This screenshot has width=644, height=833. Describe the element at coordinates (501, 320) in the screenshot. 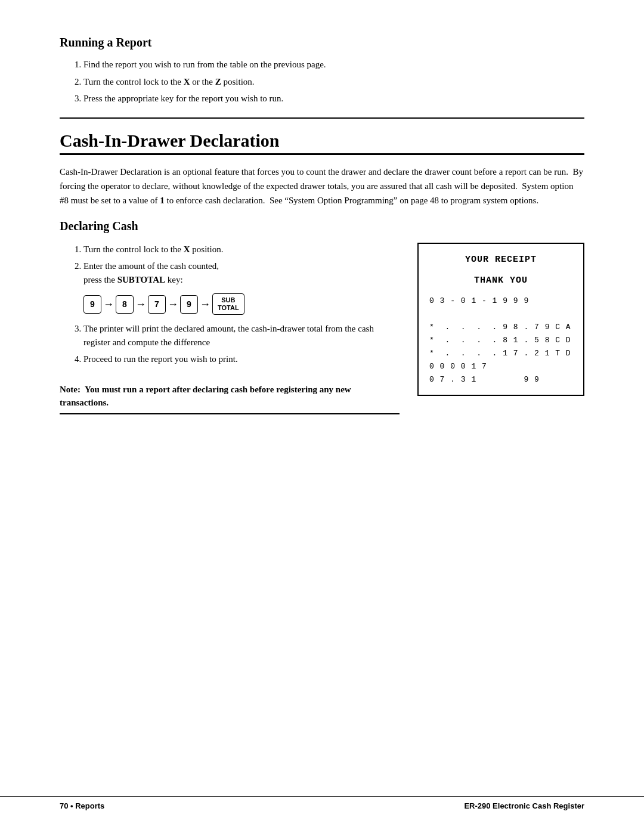

I see `right-column: YOUR RECEIPT THANK YOU 0 3 - 0 1 - 1 9 9…` at that location.